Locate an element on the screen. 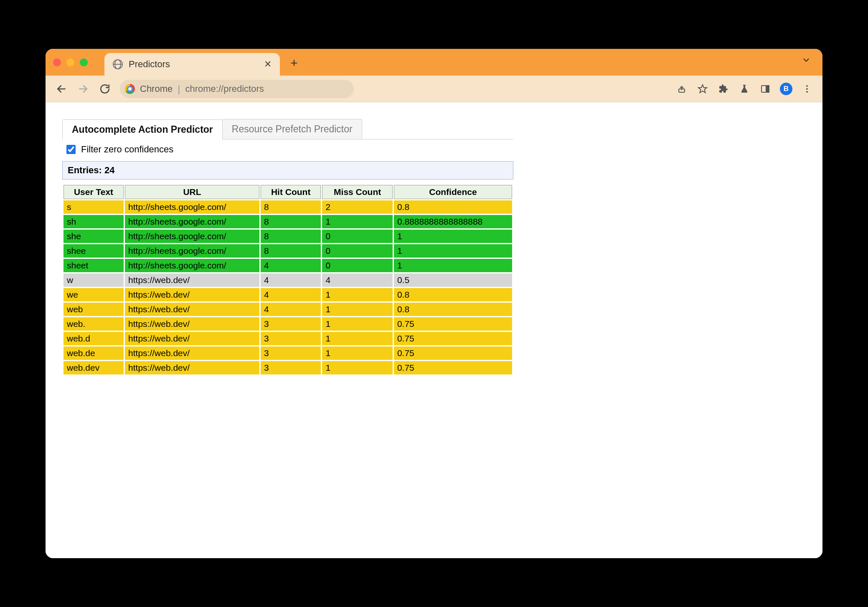  forward-button is located at coordinates (83, 89).